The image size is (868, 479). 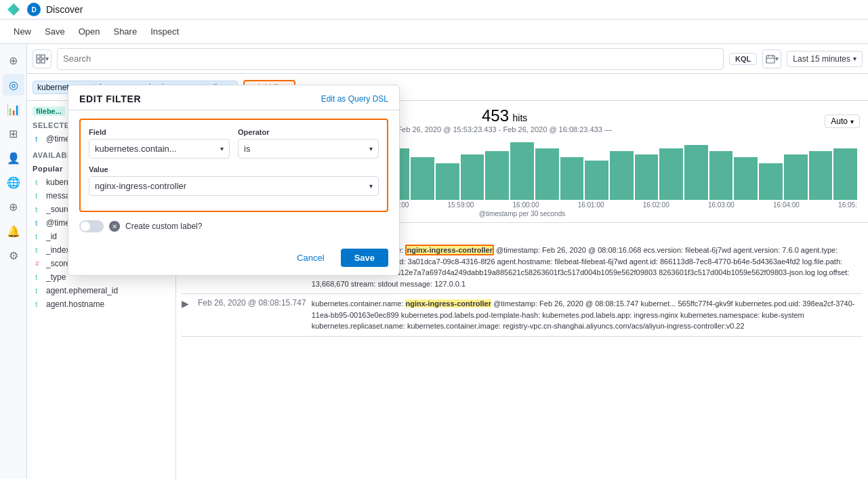 I want to click on index-pattern-icon: ▾, so click(x=42, y=59).